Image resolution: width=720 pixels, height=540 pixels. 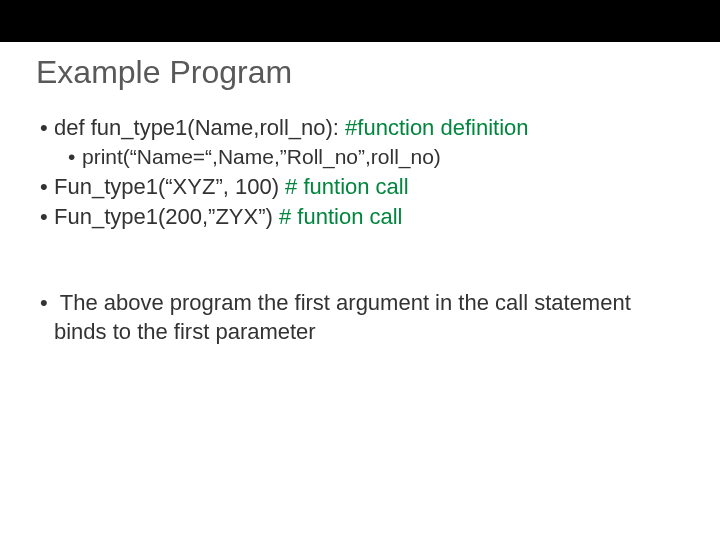 What do you see at coordinates (200, 128) in the screenshot?
I see `code-text: def fun_type1(Name,roll_no):` at bounding box center [200, 128].